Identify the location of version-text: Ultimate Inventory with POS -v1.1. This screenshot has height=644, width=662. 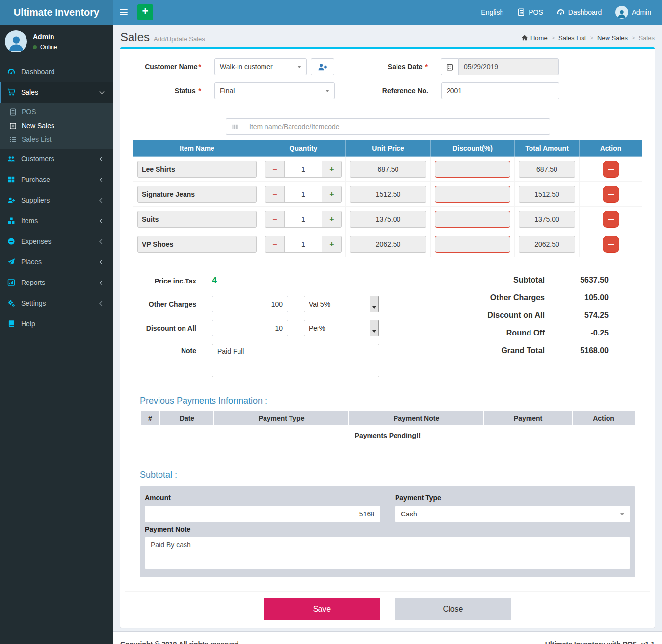
(600, 642).